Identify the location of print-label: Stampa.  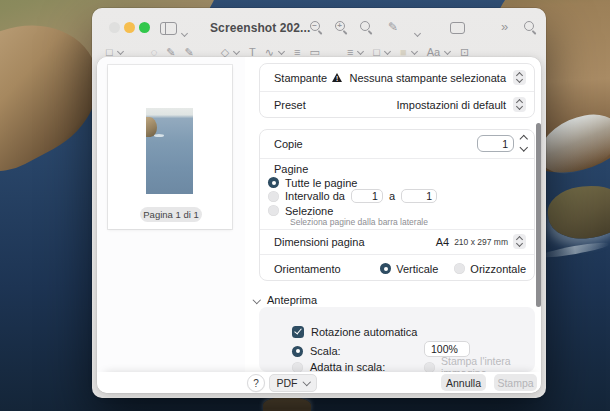
(515, 383).